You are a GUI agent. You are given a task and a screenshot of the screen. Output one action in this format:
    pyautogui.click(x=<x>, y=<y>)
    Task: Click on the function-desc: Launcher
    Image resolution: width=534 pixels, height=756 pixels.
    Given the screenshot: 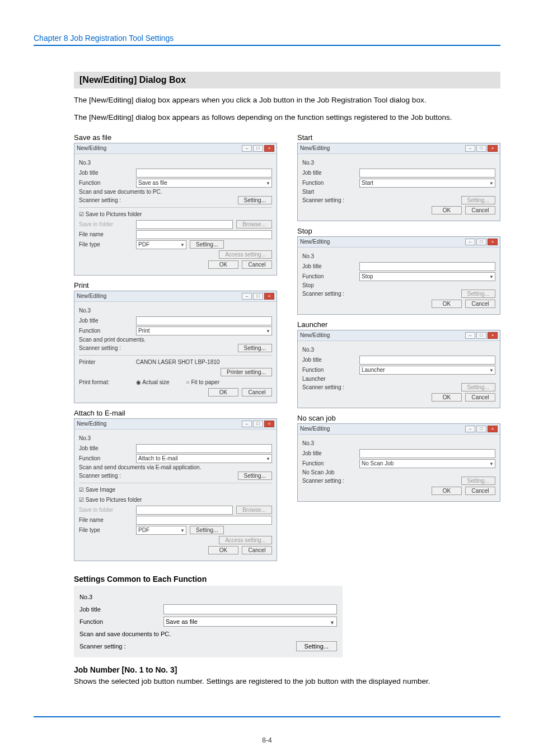 What is the action you would take?
    pyautogui.click(x=399, y=379)
    